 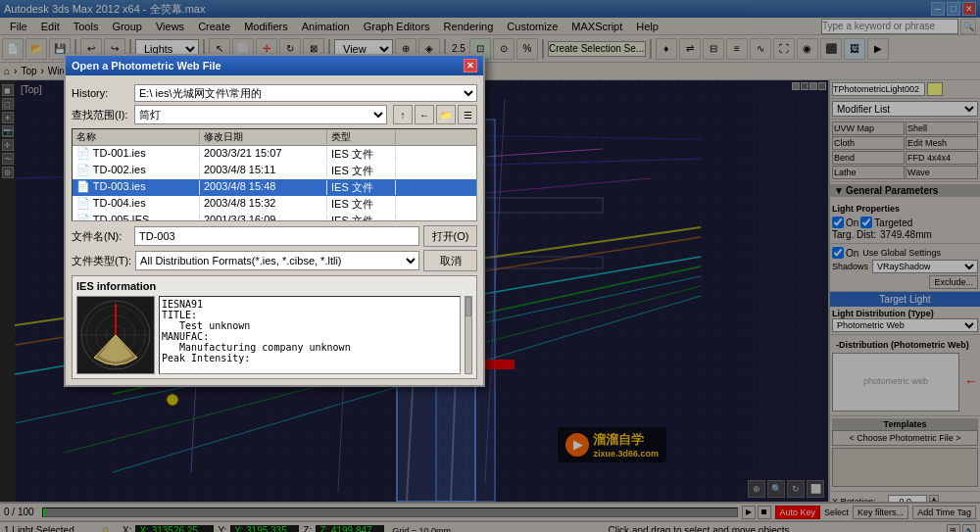 I want to click on ies-preview, so click(x=116, y=335).